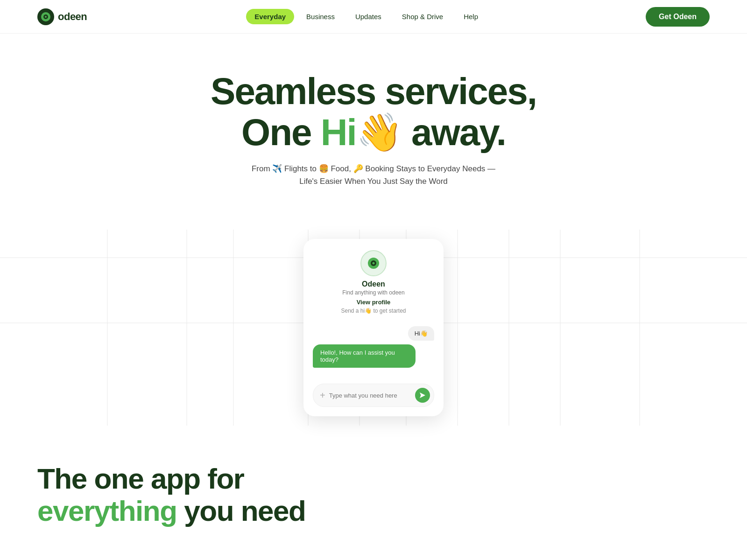  I want to click on hero-title-suffix: away., so click(454, 133).